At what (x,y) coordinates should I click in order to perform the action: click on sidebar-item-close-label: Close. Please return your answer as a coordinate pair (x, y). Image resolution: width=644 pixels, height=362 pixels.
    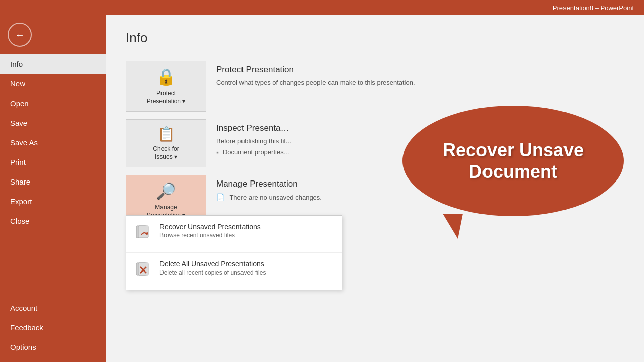
    Looking at the image, I should click on (20, 221).